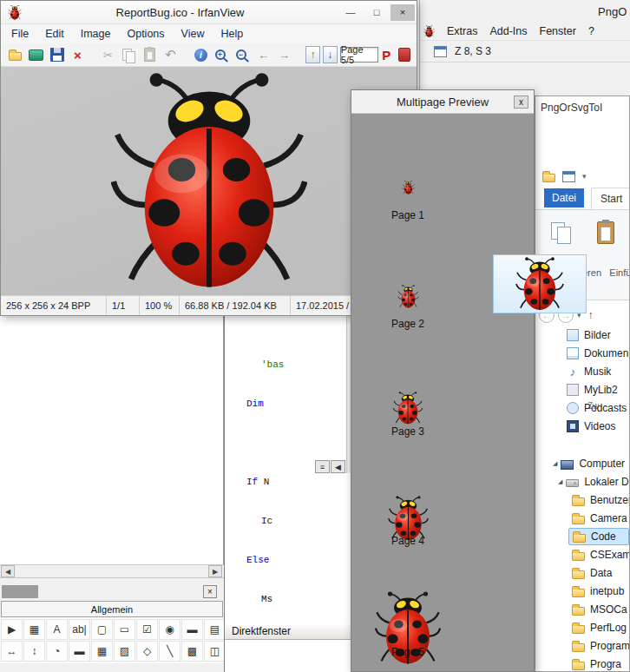 This screenshot has width=630, height=672. I want to click on up-icon: ↑, so click(591, 315).